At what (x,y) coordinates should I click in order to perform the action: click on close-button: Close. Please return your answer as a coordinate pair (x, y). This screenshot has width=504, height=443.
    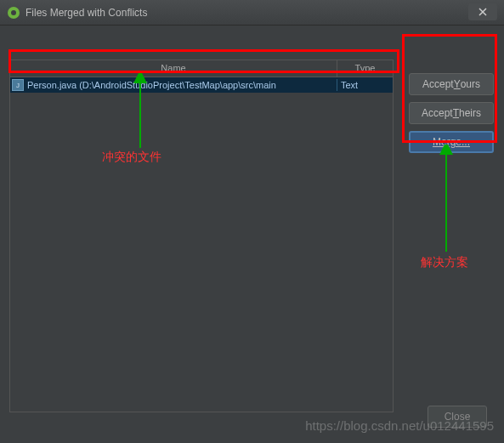
    Looking at the image, I should click on (457, 417).